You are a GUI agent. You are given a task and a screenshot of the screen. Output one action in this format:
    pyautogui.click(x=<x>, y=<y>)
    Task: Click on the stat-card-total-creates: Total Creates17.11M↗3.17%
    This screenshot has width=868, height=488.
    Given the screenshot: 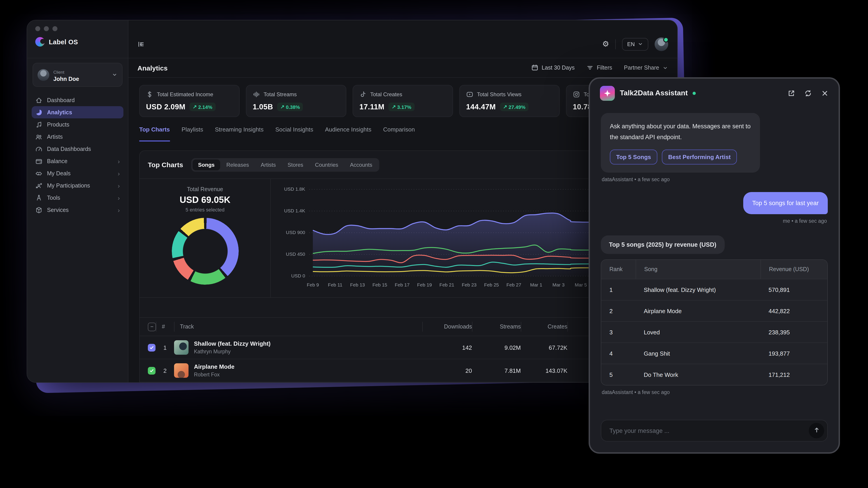 What is the action you would take?
    pyautogui.click(x=403, y=101)
    